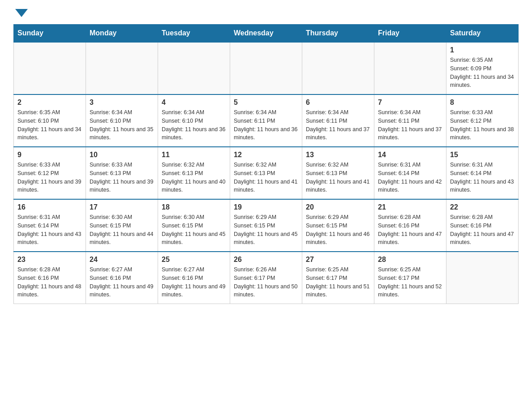 Image resolution: width=532 pixels, height=411 pixels. What do you see at coordinates (266, 207) in the screenshot?
I see `day-number: 19` at bounding box center [266, 207].